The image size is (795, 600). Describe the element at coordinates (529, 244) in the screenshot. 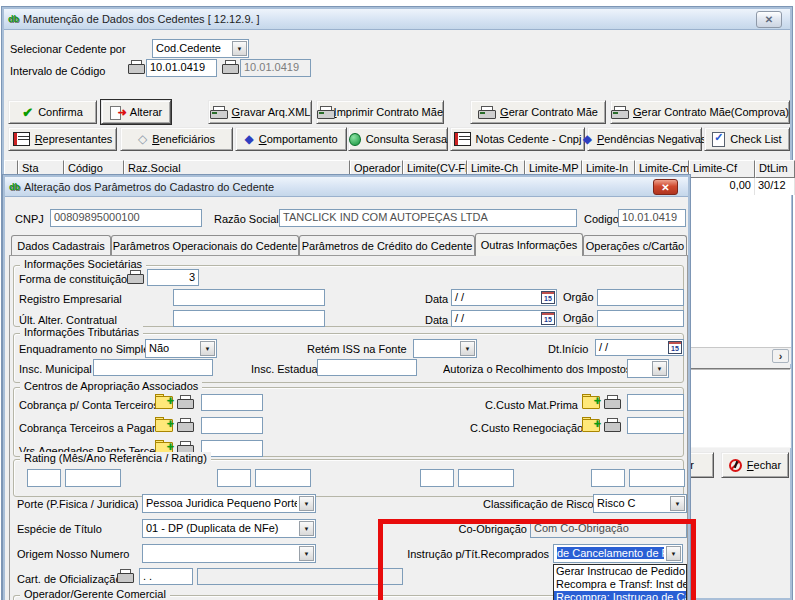

I see `tab-outras-informacoes: Outras Informações` at that location.